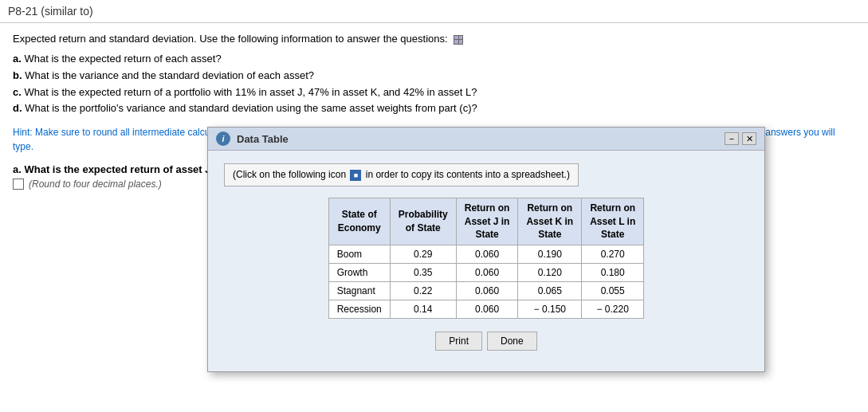 This screenshot has height=412, width=868. Describe the element at coordinates (613, 309) in the screenshot. I see `table-cell-r3-c4: − 0.220` at that location.